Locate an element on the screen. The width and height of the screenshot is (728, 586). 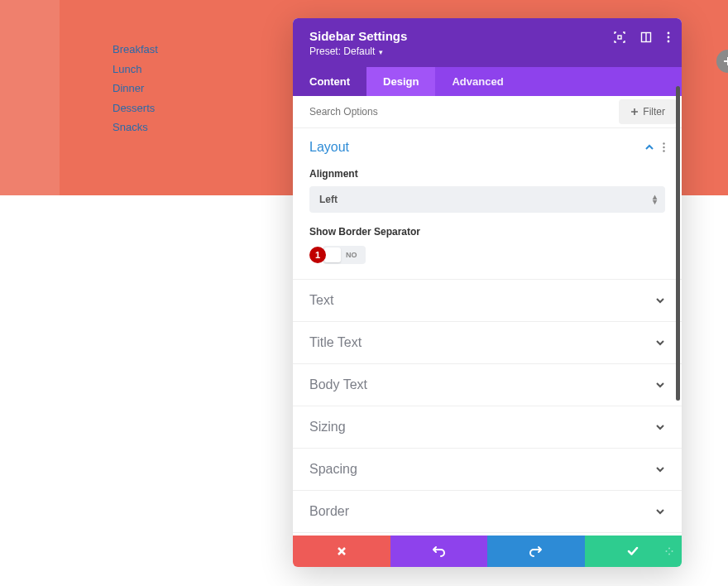
panel-header: Sidebar Settings Preset: Default ▾ is located at coordinates (487, 43).